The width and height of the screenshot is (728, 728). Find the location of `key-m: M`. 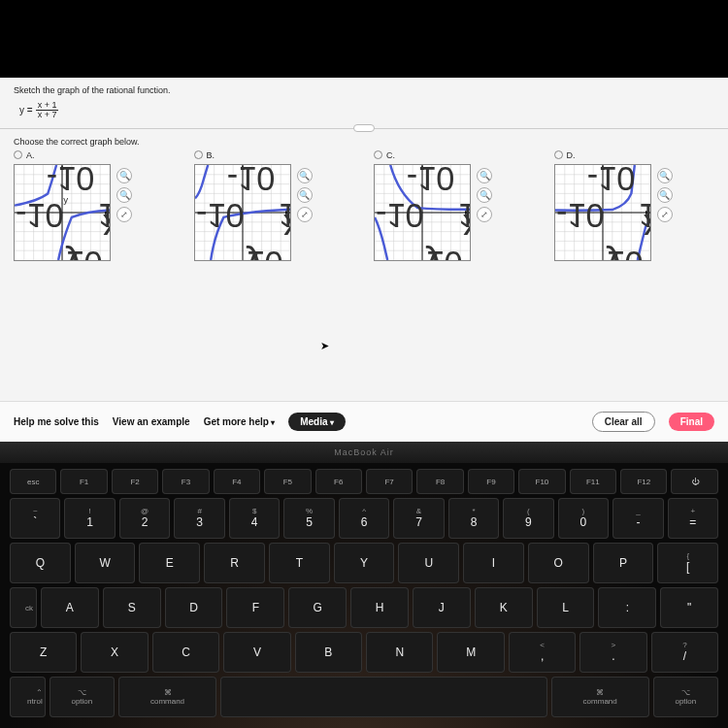

key-m: M is located at coordinates (470, 652).